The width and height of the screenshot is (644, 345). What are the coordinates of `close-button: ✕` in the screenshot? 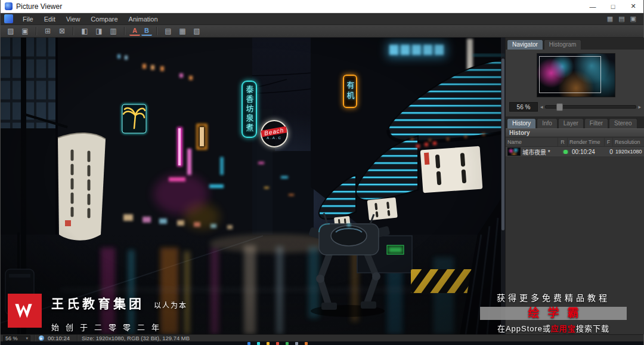 It's located at (633, 6).